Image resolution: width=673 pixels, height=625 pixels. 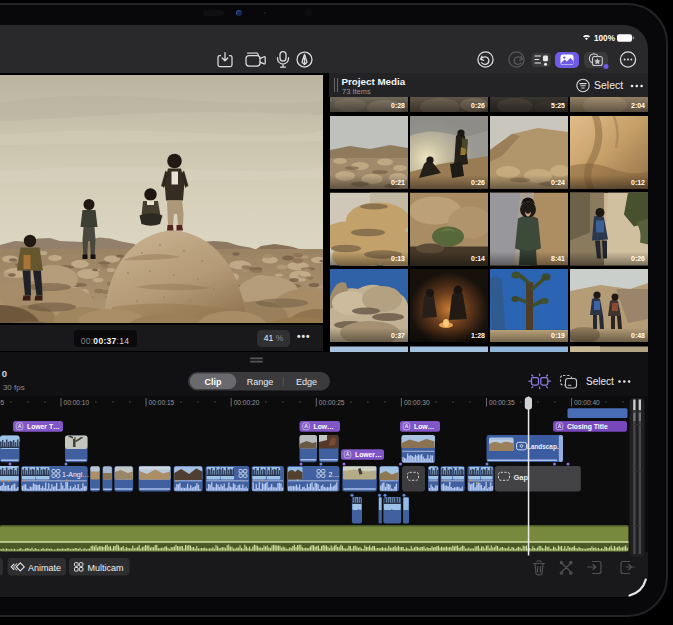 What do you see at coordinates (332, 402) in the screenshot?
I see `svg-text: 00:00:25` at bounding box center [332, 402].